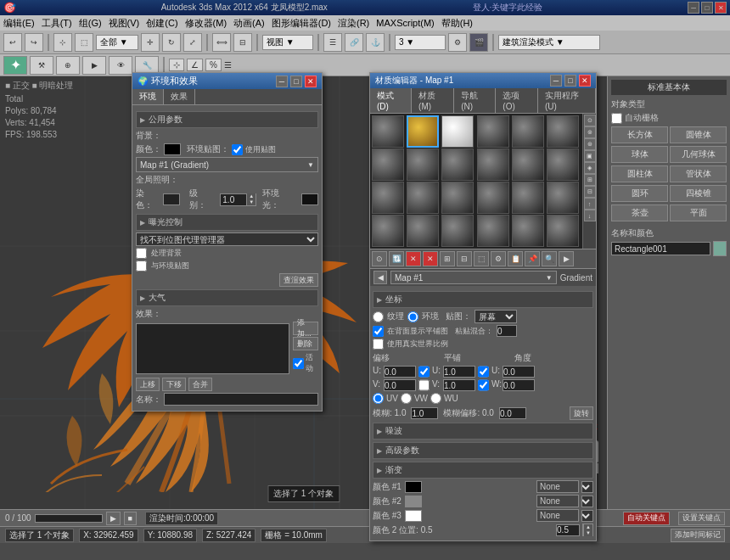  Describe the element at coordinates (243, 42) in the screenshot. I see `align-btn: ⊟` at that location.